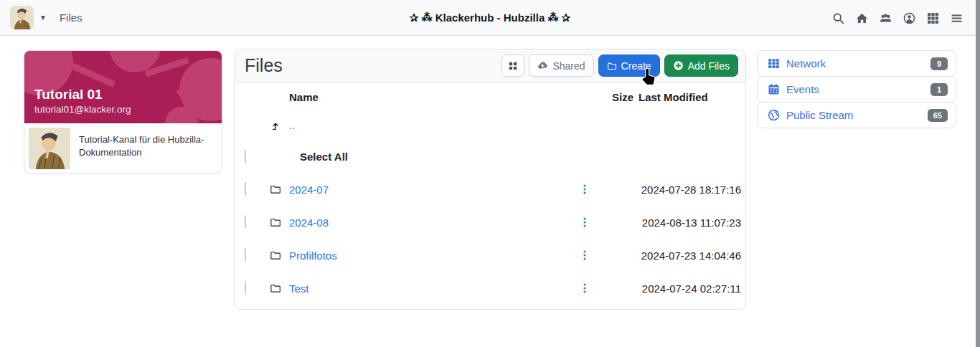 This screenshot has height=347, width=980. What do you see at coordinates (858, 63) in the screenshot?
I see `sidebar-item-label: Network` at bounding box center [858, 63].